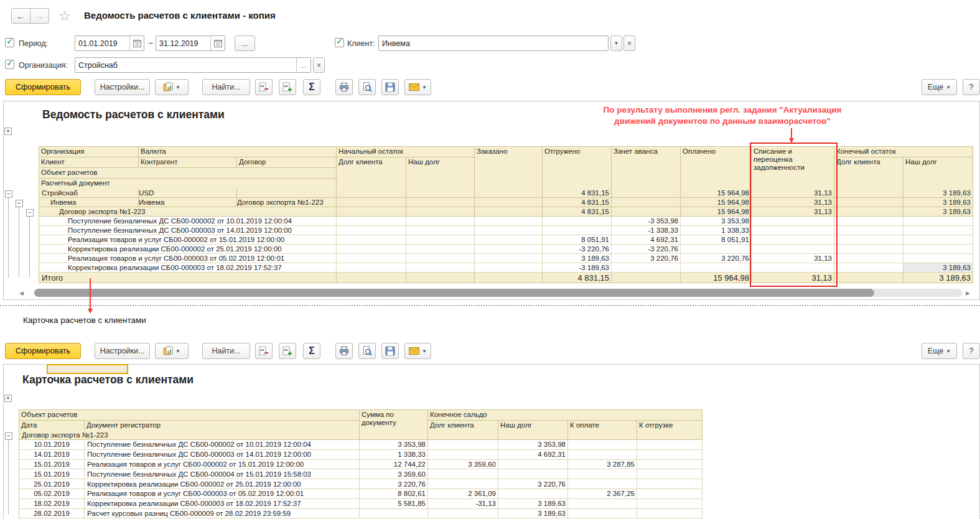 The width and height of the screenshot is (980, 519). Describe the element at coordinates (222, 445) in the screenshot. I see `table-cell: Поступление безналичных ДС СБ00-000002 о…` at that location.